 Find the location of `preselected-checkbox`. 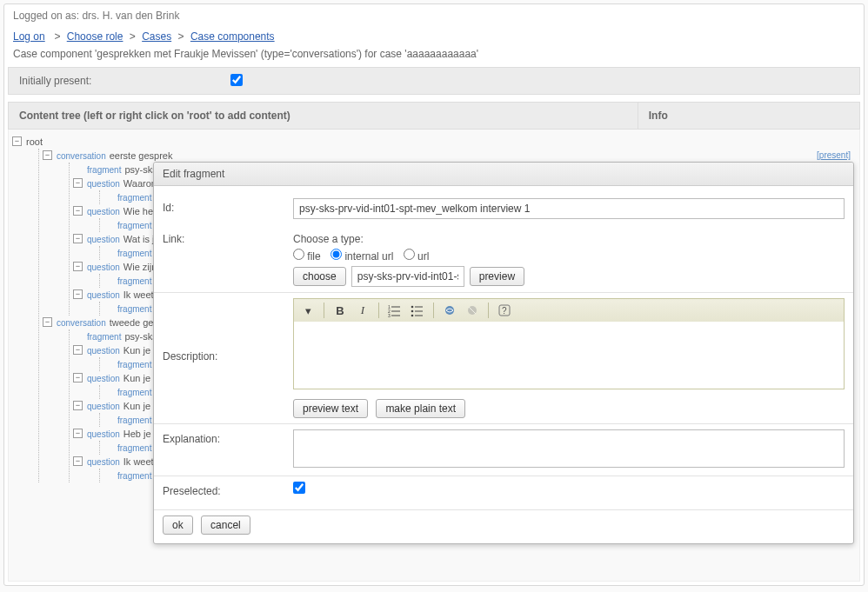

preselected-checkbox is located at coordinates (299, 488).